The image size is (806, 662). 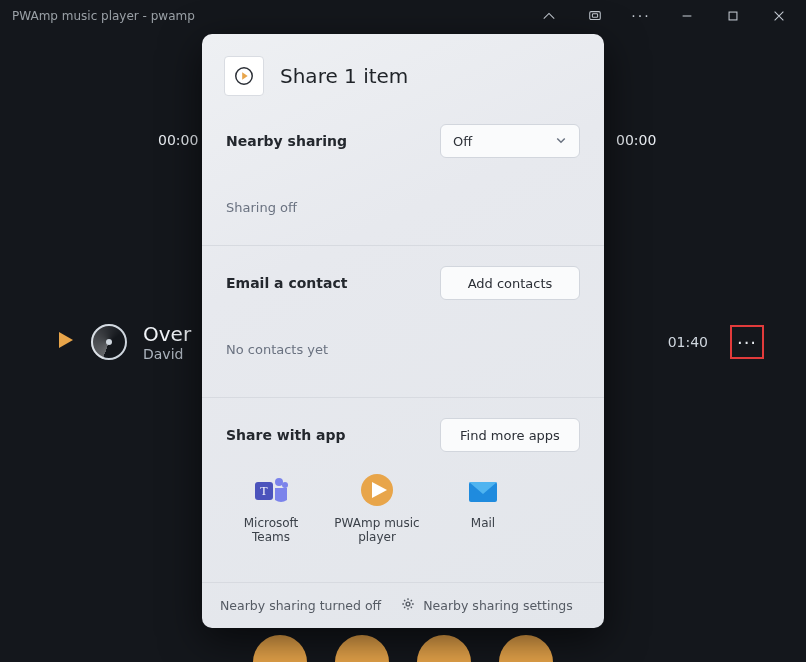 What do you see at coordinates (123, 342) in the screenshot?
I see `track-row: Over David` at bounding box center [123, 342].